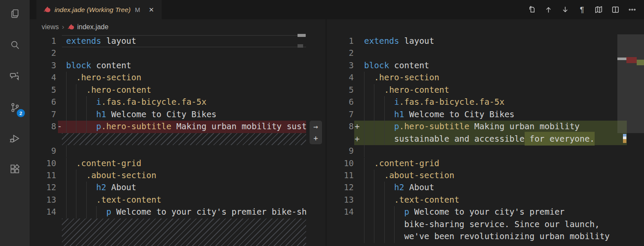 The width and height of the screenshot is (644, 246). What do you see at coordinates (342, 200) in the screenshot?
I see `line-number: 13` at bounding box center [342, 200].